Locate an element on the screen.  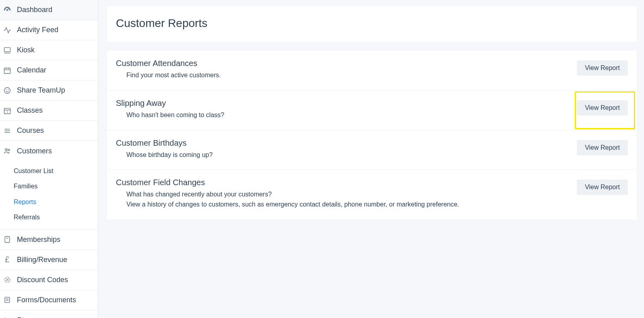
nav-label: Share TeamUp is located at coordinates (55, 90).